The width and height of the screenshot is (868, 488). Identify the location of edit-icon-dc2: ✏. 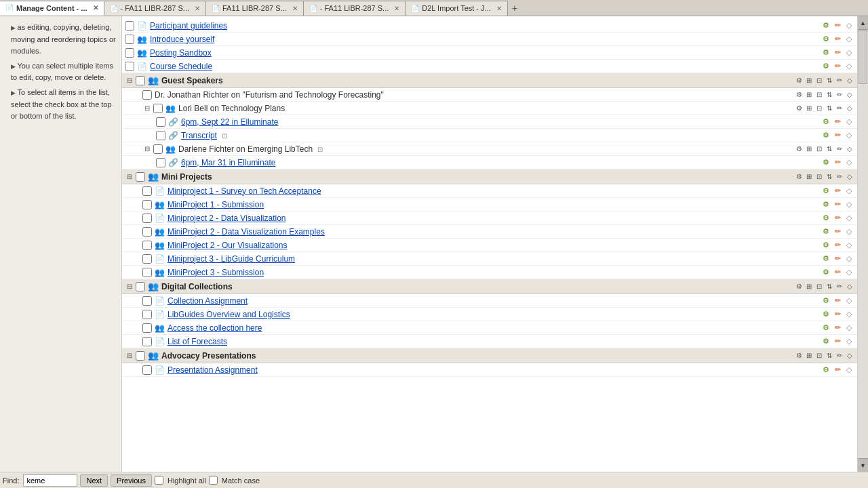
(837, 314).